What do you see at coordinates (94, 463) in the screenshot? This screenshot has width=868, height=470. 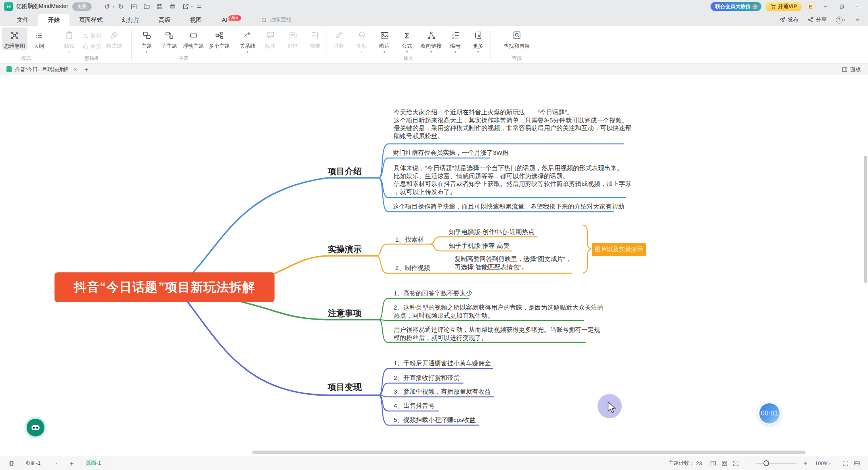 I see `active-page-tab: 页面-1` at bounding box center [94, 463].